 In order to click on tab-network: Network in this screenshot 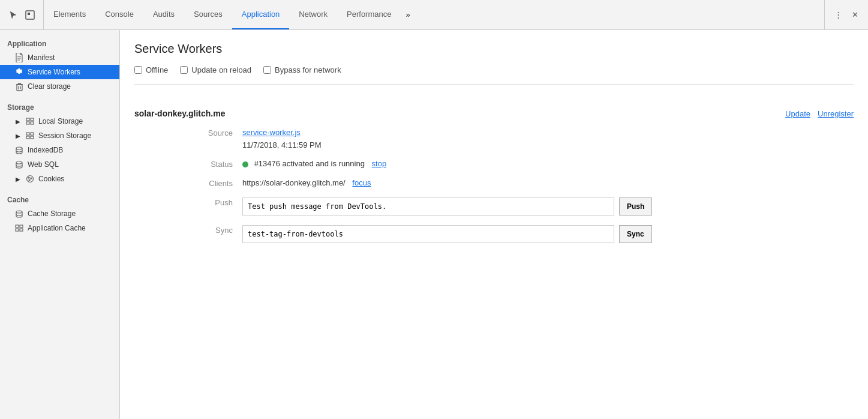, I will do `click(313, 14)`.